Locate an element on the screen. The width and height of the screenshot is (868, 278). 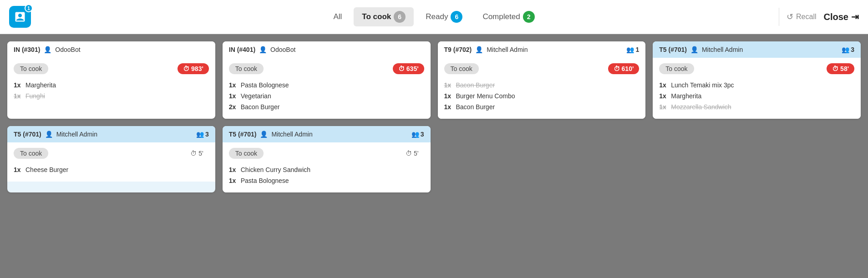
app-badge: 1 is located at coordinates (29, 8).